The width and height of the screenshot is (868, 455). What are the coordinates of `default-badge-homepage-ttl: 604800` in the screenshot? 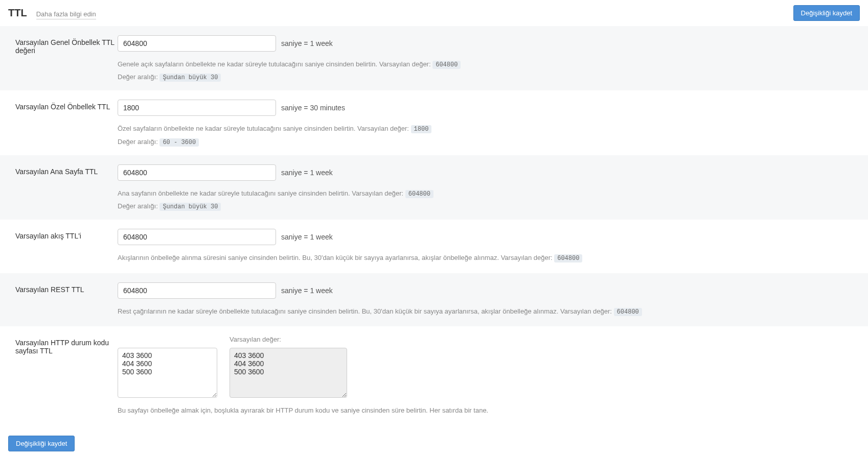 It's located at (419, 194).